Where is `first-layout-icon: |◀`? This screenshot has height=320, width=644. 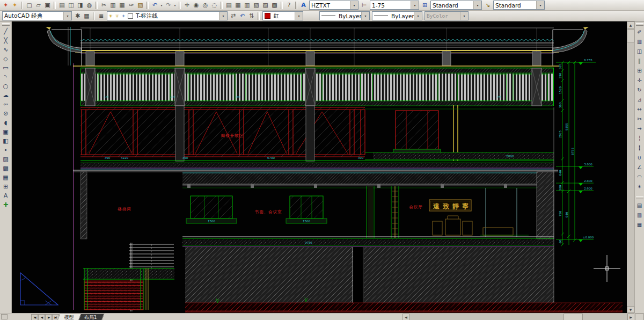
first-layout-icon: |◀ is located at coordinates (34, 317).